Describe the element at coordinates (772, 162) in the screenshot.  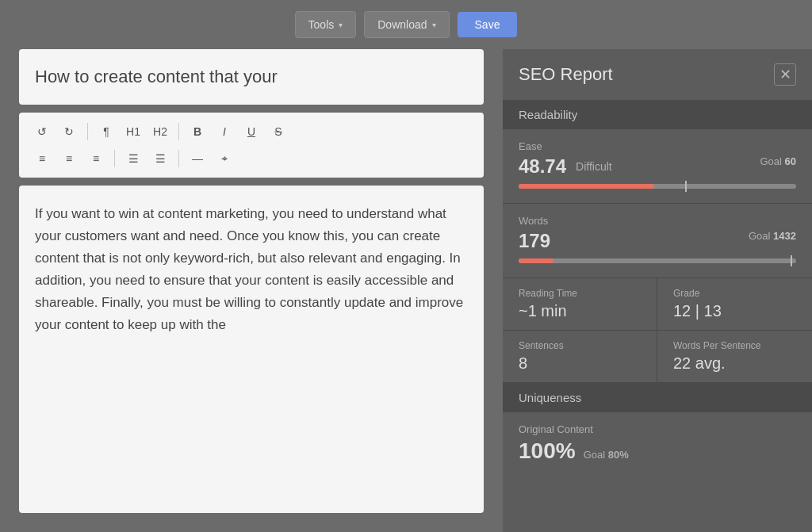
I see `ease-goal-label: Goal` at that location.